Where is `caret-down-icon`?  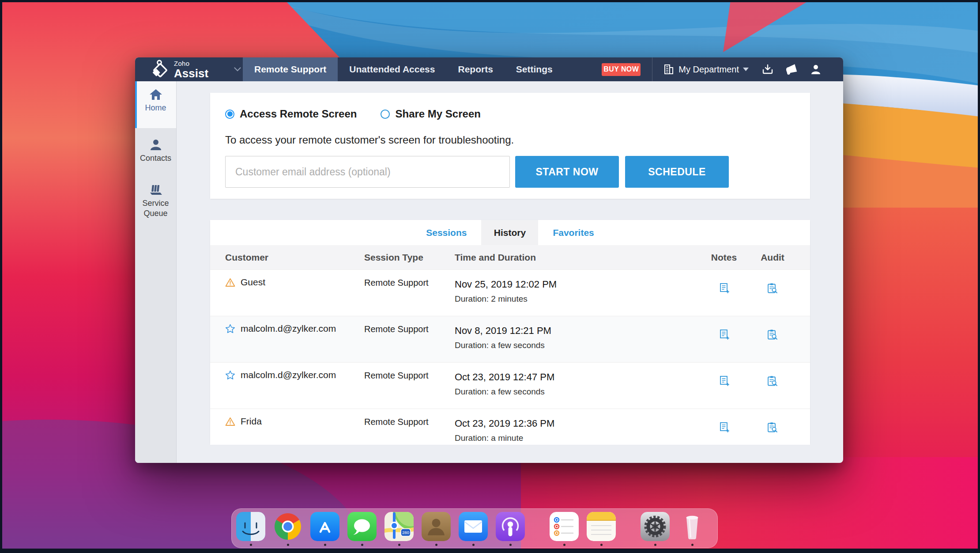
caret-down-icon is located at coordinates (746, 69).